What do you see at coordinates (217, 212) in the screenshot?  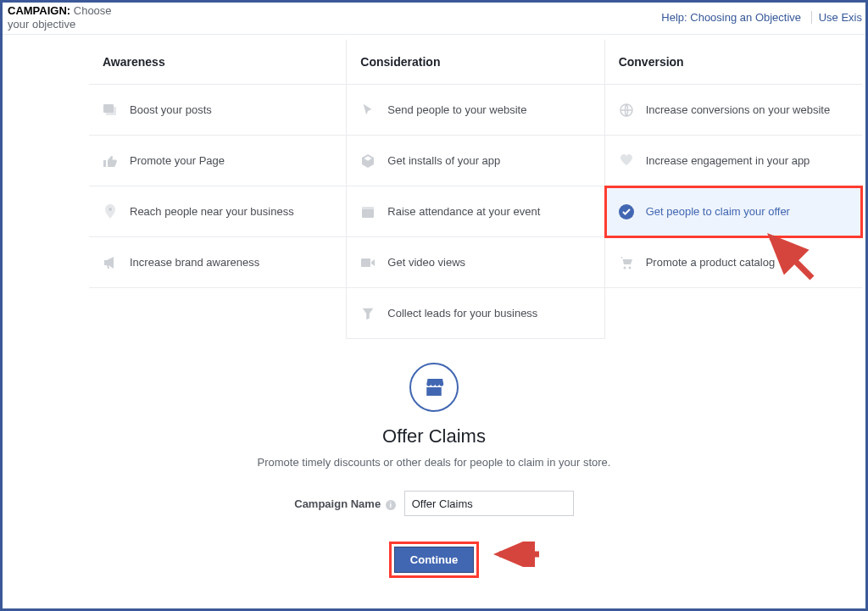 I see `option-reach-near: Reach people near your business` at bounding box center [217, 212].